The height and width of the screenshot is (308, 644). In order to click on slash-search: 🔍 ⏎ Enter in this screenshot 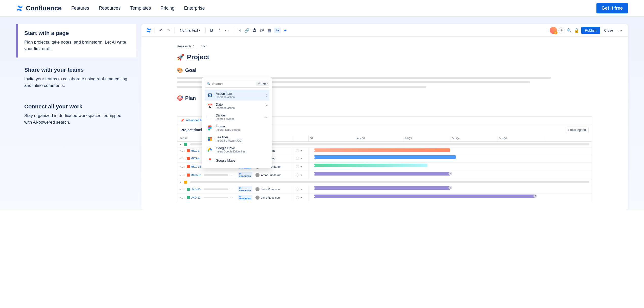, I will do `click(237, 84)`.